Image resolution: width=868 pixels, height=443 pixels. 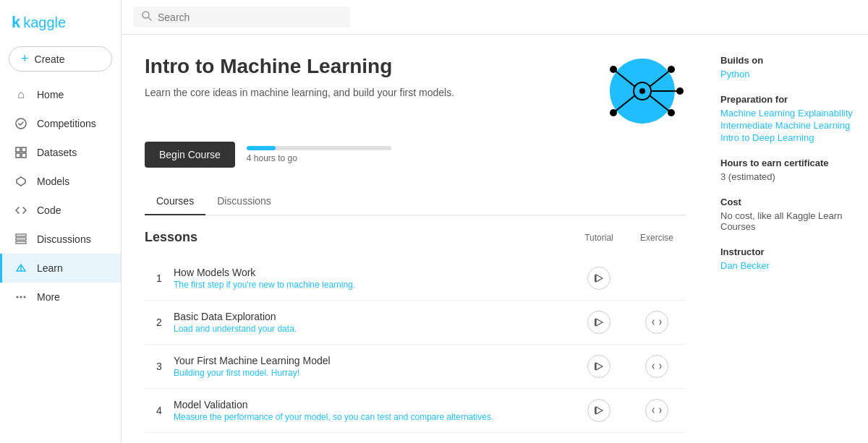 What do you see at coordinates (415, 155) in the screenshot?
I see `course-actions: Begin Course 4 hours to go` at bounding box center [415, 155].